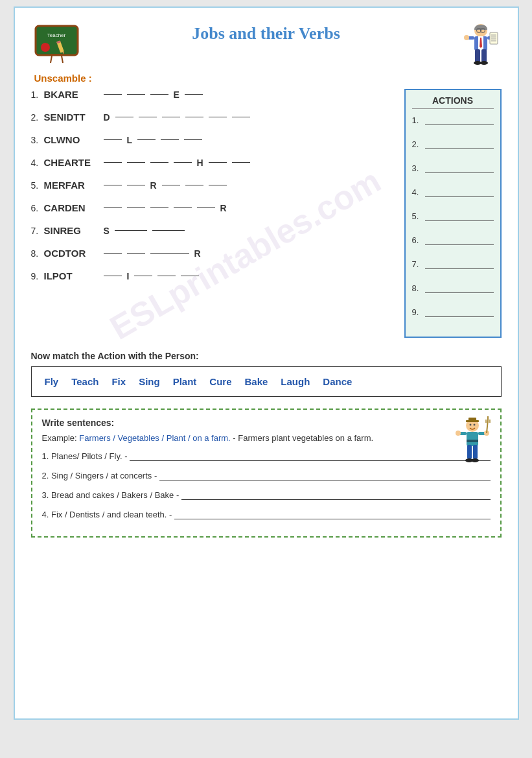 The height and width of the screenshot is (758, 532). I want to click on blanks-1: E, so click(249, 95).